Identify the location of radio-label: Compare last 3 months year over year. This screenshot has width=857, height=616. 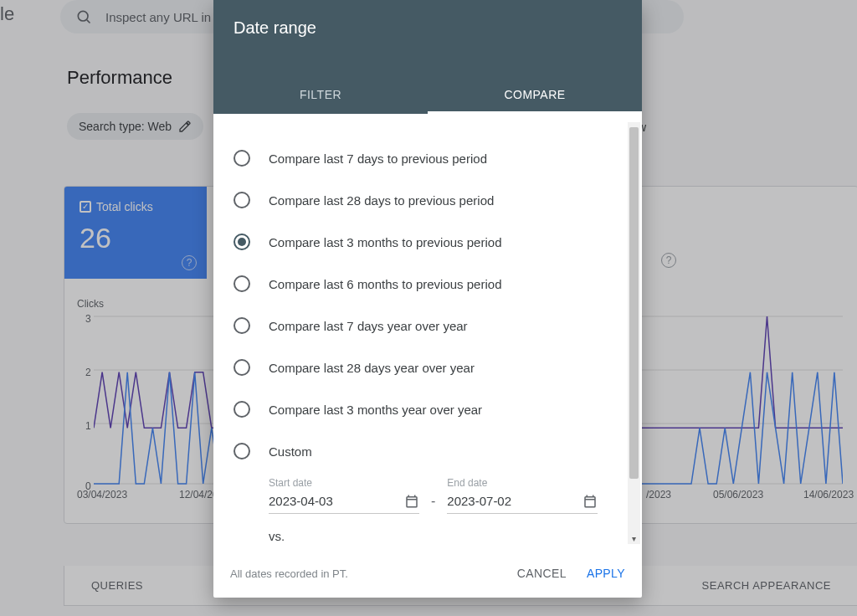
(375, 410).